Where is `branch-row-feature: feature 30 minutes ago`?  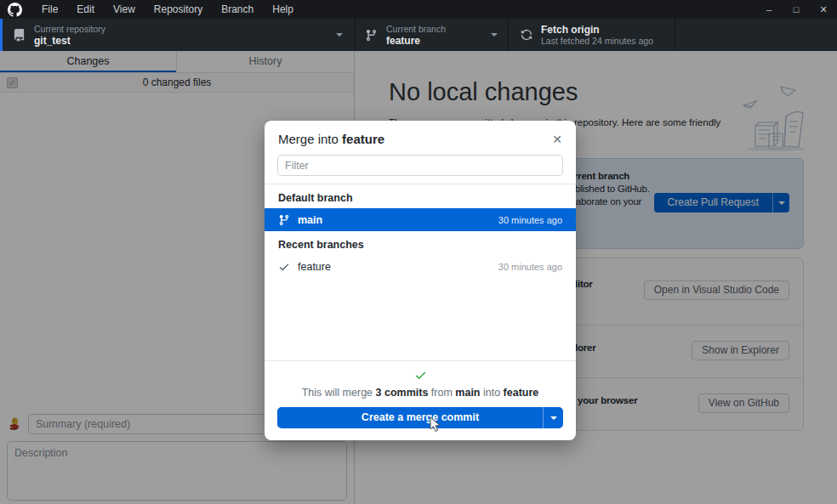
branch-row-feature: feature 30 minutes ago is located at coordinates (420, 267).